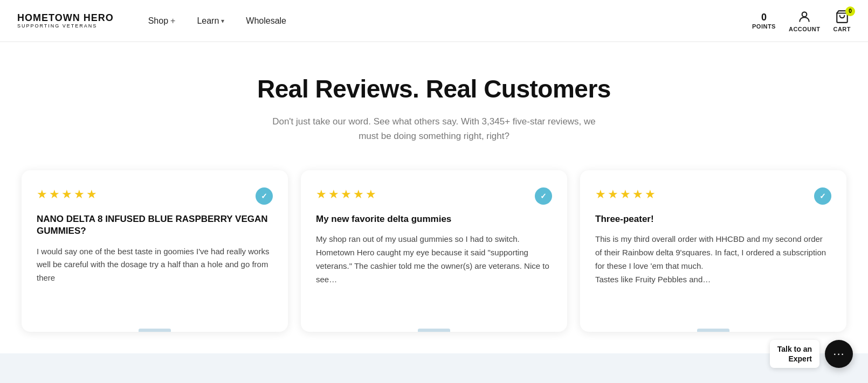 The height and width of the screenshot is (383, 868). Describe the element at coordinates (66, 18) in the screenshot. I see `logo-main-text: HOMETOWN HERO` at that location.